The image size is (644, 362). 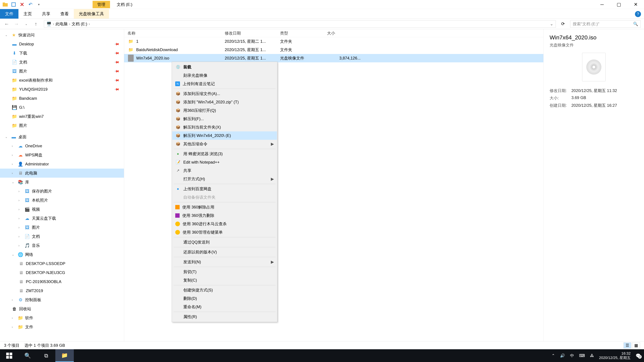 What do you see at coordinates (62, 24) in the screenshot?
I see `breadcrumb-root: 此电脑` at bounding box center [62, 24].